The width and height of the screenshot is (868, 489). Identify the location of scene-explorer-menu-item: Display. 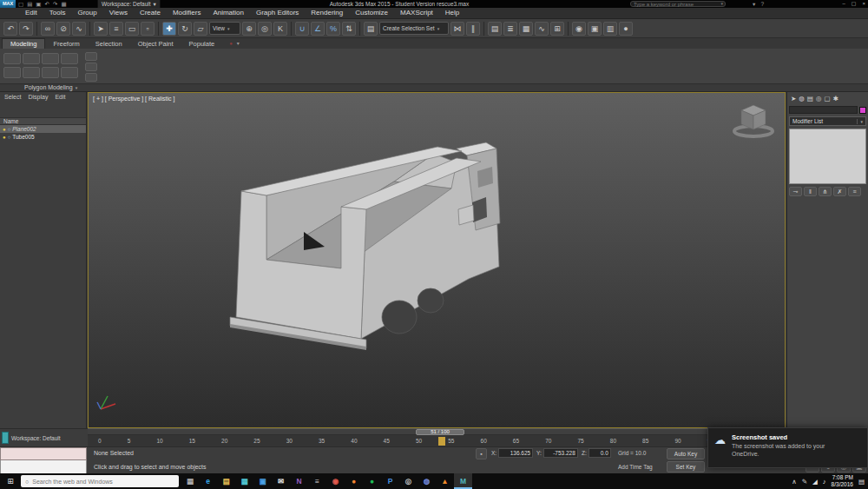
(38, 97).